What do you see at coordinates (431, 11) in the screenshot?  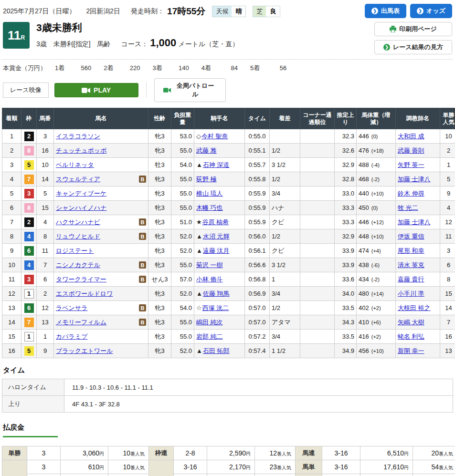 I see `odds-button: ❯ オッズ` at bounding box center [431, 11].